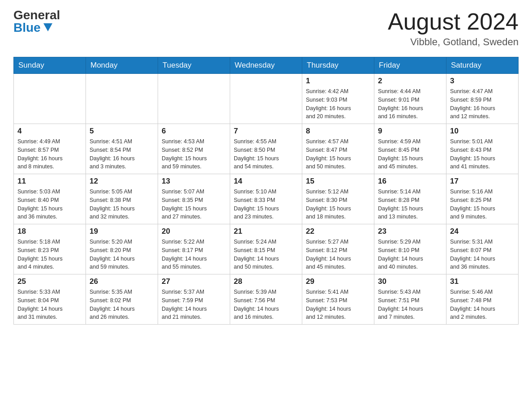  Describe the element at coordinates (50, 149) in the screenshot. I see `calendar-cell: 4Sunrise: 4:49 AM Sunset: 8:57 PM Daylig…` at that location.